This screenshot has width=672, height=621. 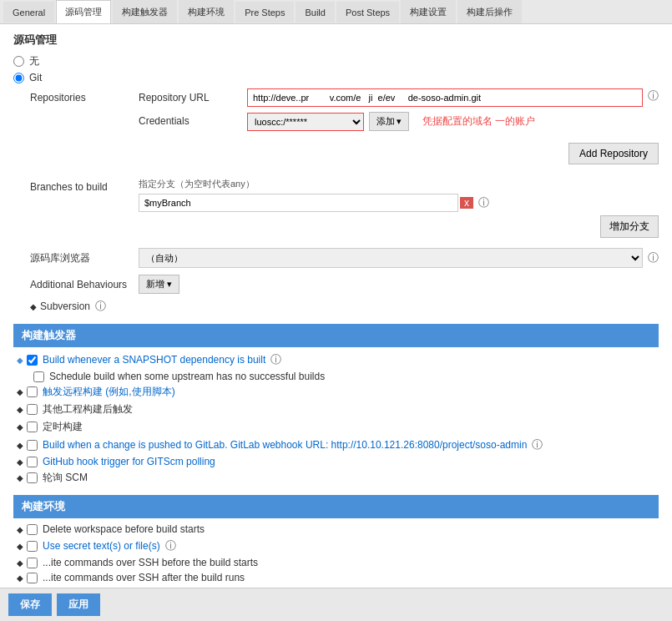 I want to click on radio-git-label: Git, so click(x=35, y=78).